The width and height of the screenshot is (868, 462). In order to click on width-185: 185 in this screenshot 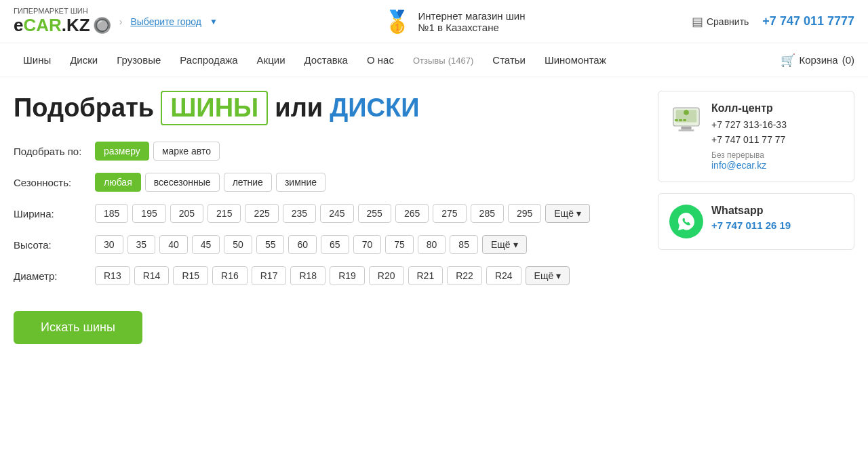, I will do `click(111, 213)`.